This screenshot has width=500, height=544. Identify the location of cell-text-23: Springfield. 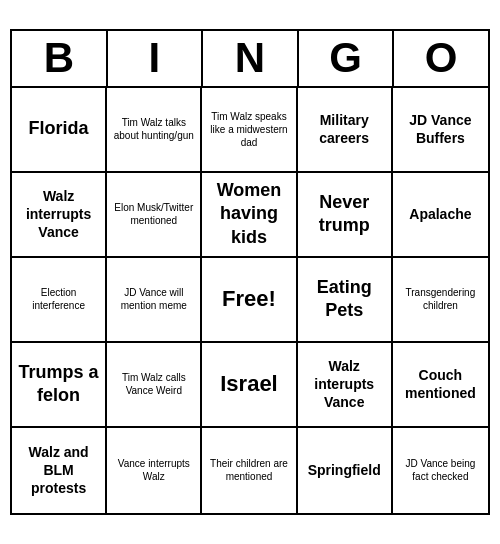
(344, 470).